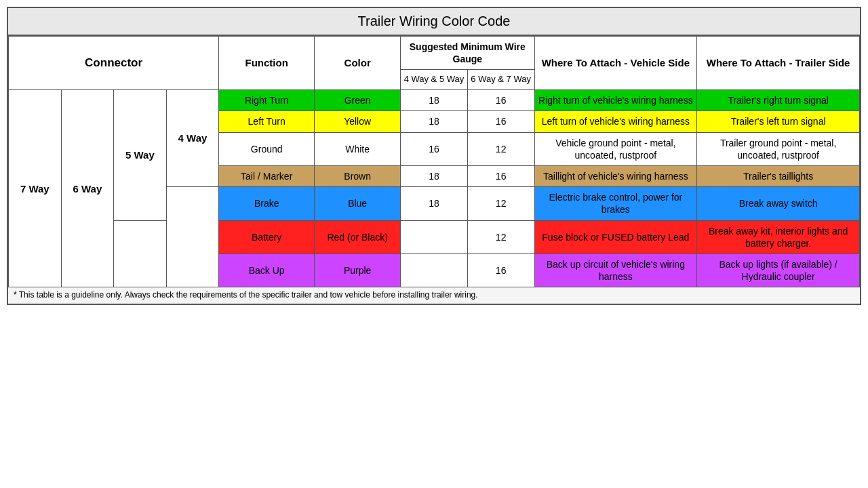 The image size is (868, 488). What do you see at coordinates (778, 270) in the screenshot?
I see `trailer-side-cell: Back up lights (if available) / Hydrauli…` at bounding box center [778, 270].